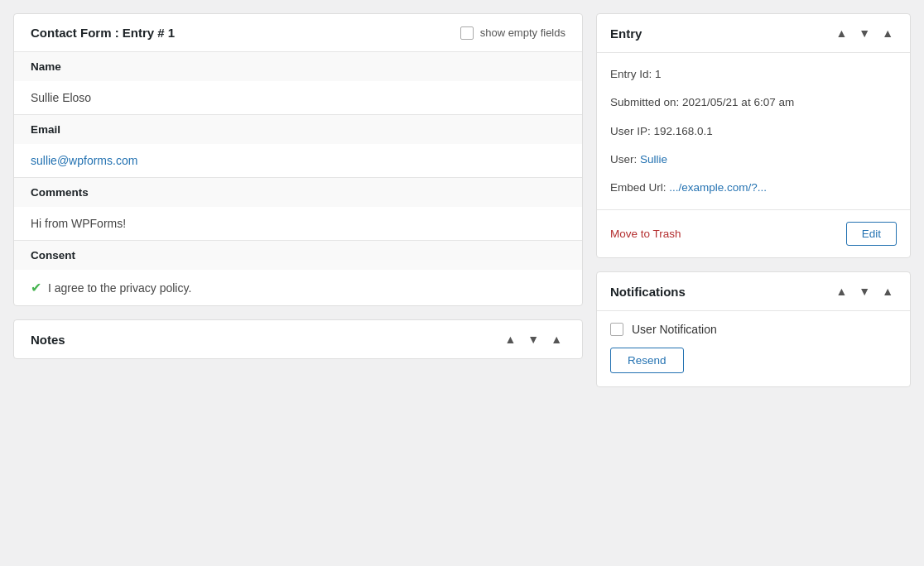 This screenshot has width=924, height=566. I want to click on user-ip-row: User IP: 192.168.0.1, so click(753, 132).